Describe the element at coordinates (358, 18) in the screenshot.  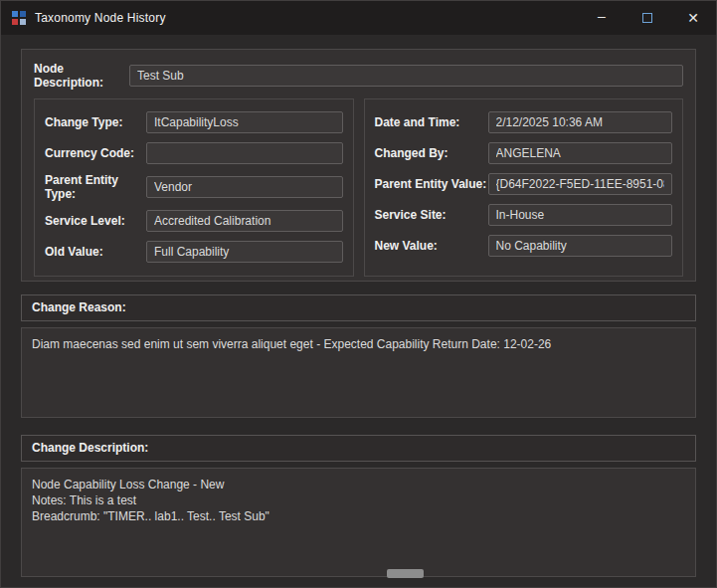
I see `titlebar: Taxonomy Node History – ✕` at that location.